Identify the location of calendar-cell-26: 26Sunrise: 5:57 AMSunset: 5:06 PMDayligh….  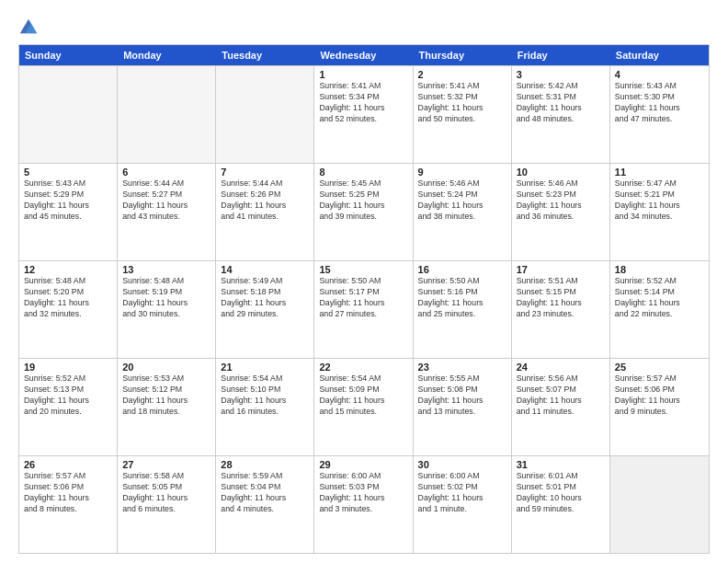
(68, 504).